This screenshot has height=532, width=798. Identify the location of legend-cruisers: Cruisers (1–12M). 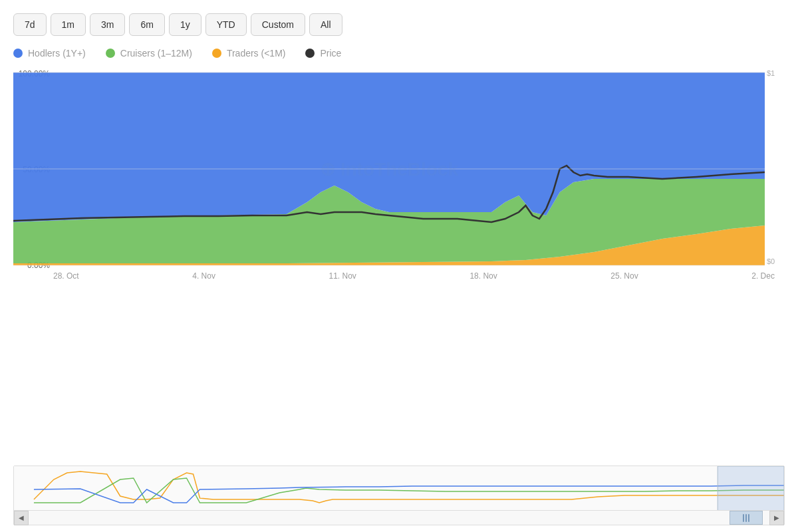
(149, 53).